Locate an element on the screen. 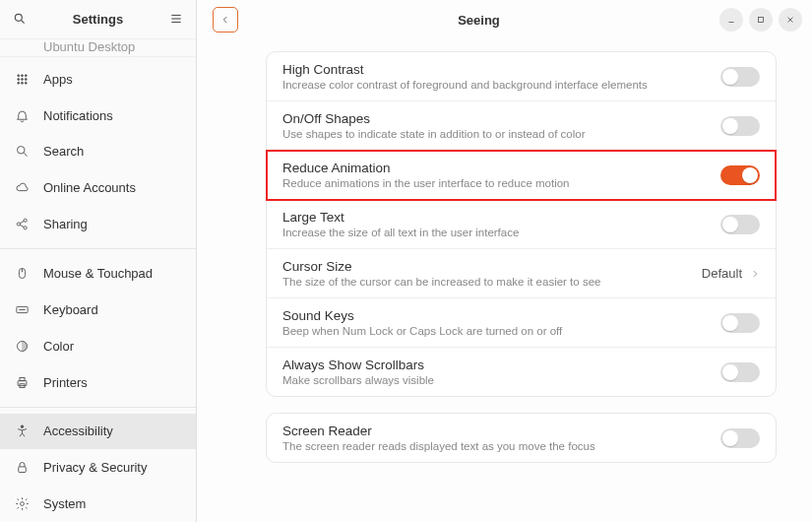 This screenshot has height=522, width=812. lock-icon is located at coordinates (22, 467).